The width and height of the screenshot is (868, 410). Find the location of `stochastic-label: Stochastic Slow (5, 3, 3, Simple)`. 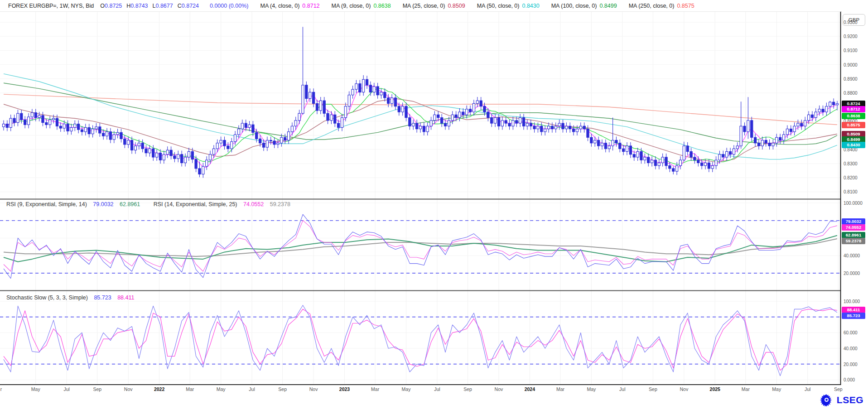

stochastic-label: Stochastic Slow (5, 3, 3, Simple) is located at coordinates (47, 298).